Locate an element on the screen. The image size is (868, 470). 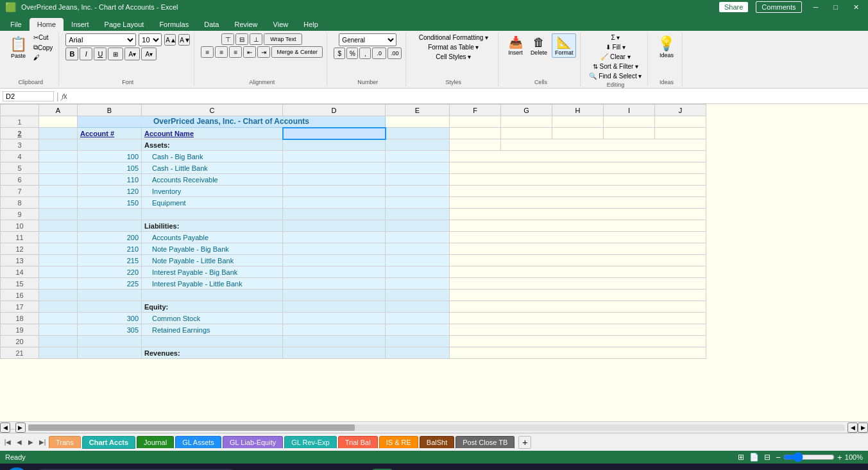
cell-f3 is located at coordinates (475, 145).